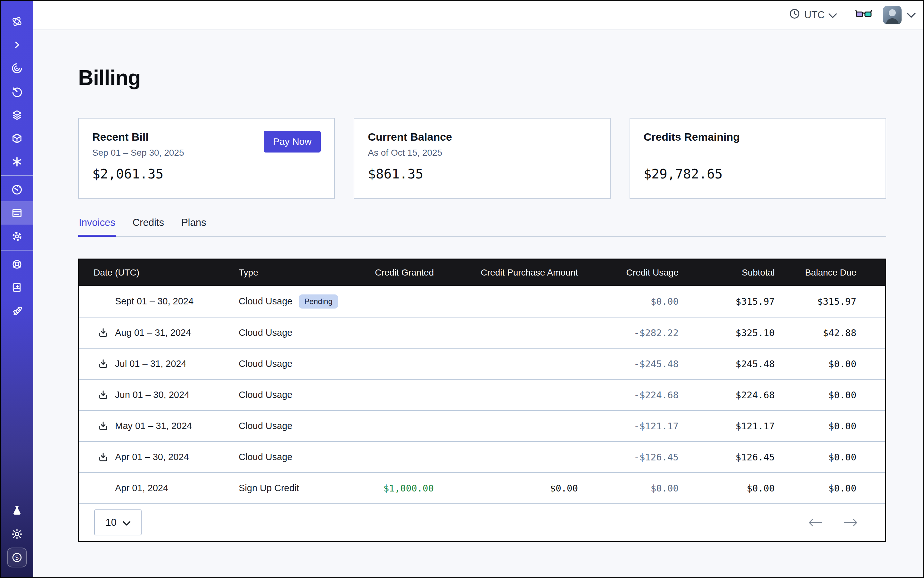 This screenshot has height=578, width=924. Describe the element at coordinates (851, 523) in the screenshot. I see `next-page-button` at that location.